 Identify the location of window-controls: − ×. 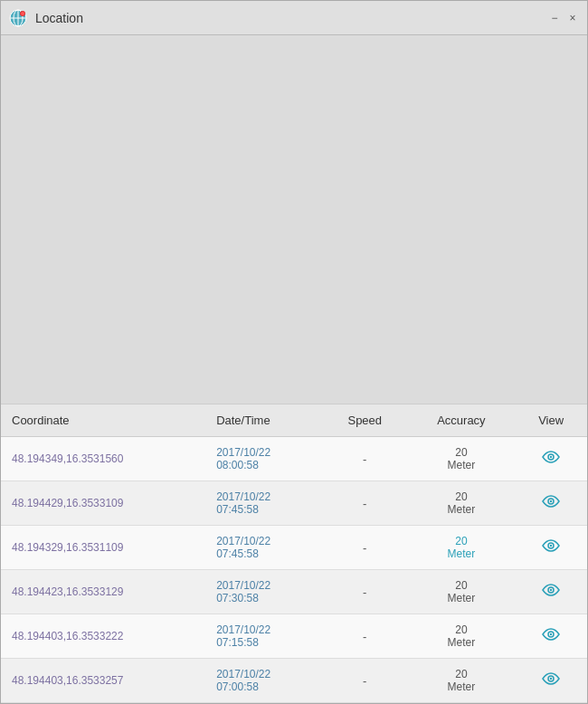
(564, 18).